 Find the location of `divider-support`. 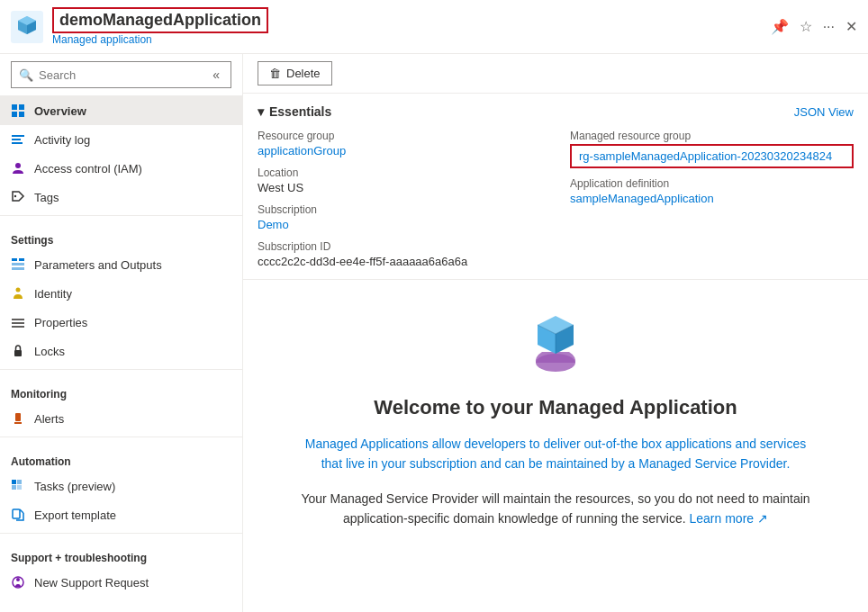

divider-support is located at coordinates (121, 533).